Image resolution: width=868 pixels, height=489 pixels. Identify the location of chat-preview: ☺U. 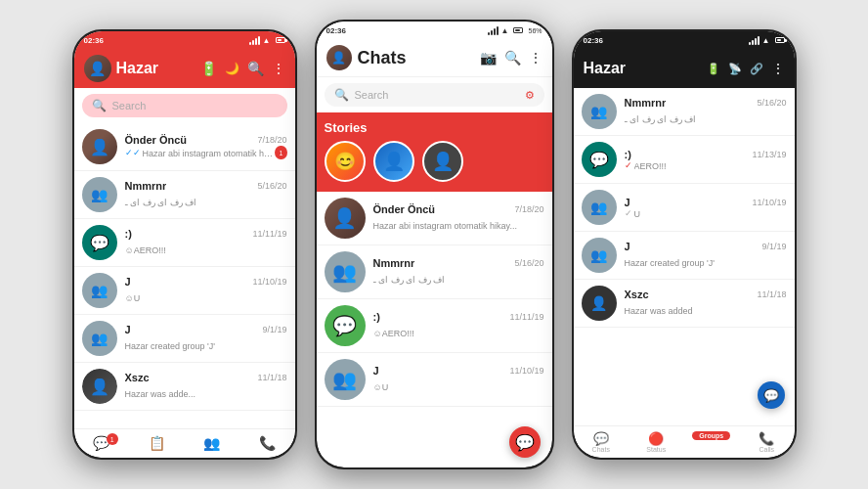
(381, 387).